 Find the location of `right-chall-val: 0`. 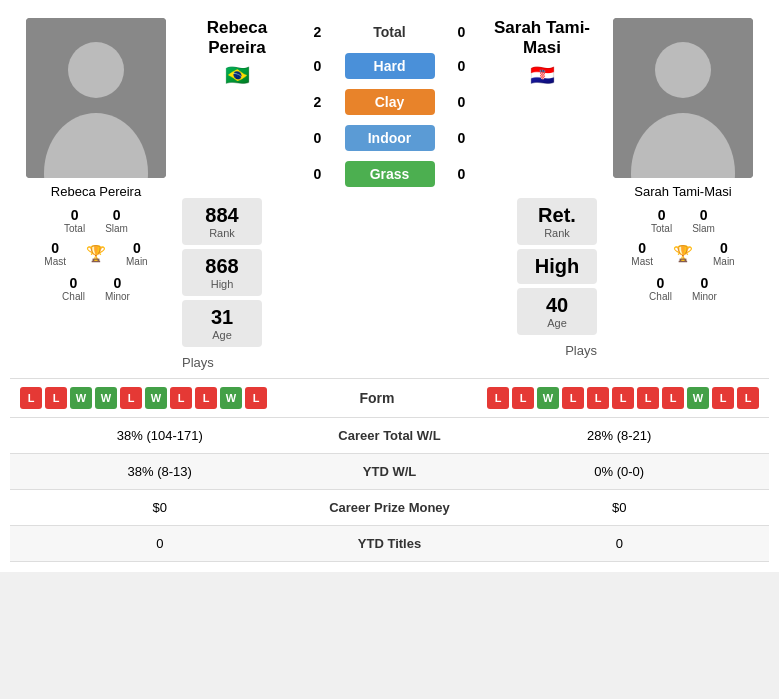

right-chall-val: 0 is located at coordinates (661, 283).